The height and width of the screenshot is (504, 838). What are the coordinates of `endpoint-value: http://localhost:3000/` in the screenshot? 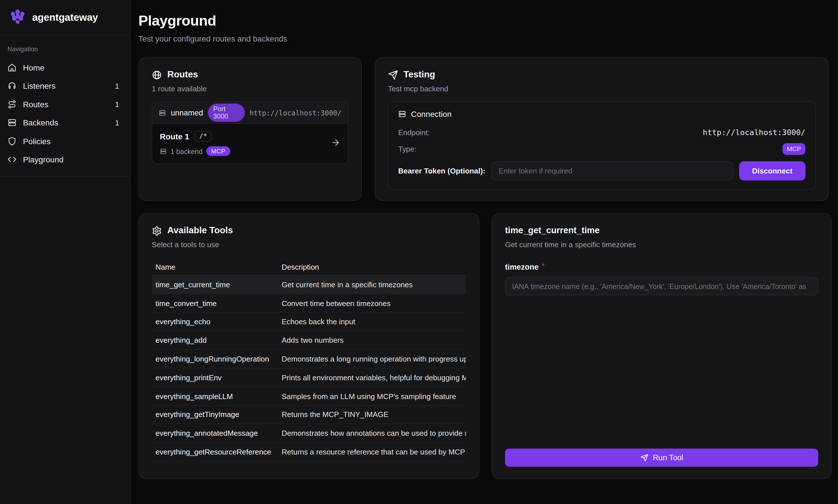 It's located at (754, 132).